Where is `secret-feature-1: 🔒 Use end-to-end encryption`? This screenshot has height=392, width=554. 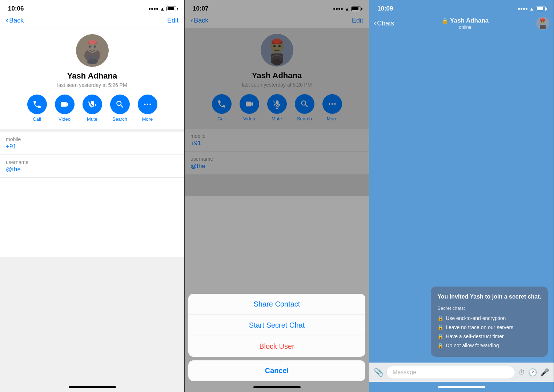
secret-feature-1: 🔒 Use end-to-end encryption is located at coordinates (489, 319).